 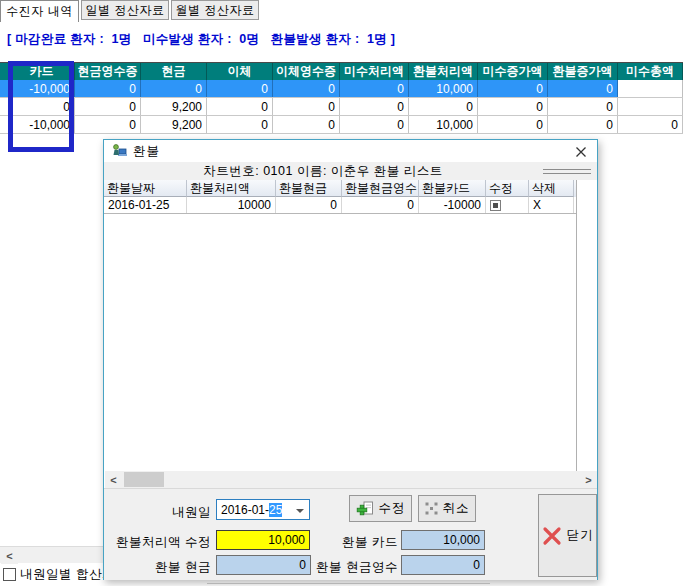 What do you see at coordinates (162, 542) in the screenshot?
I see `refund-amount-label: 환불처리액 수정` at bounding box center [162, 542].